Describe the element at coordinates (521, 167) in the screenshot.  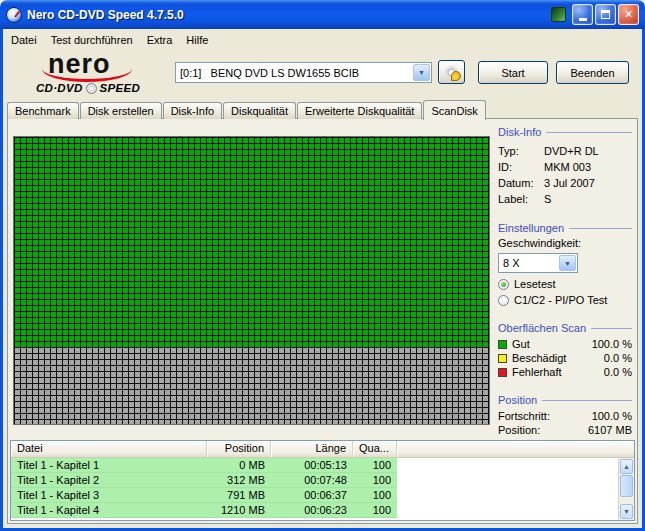
I see `id-label: ID:` at that location.